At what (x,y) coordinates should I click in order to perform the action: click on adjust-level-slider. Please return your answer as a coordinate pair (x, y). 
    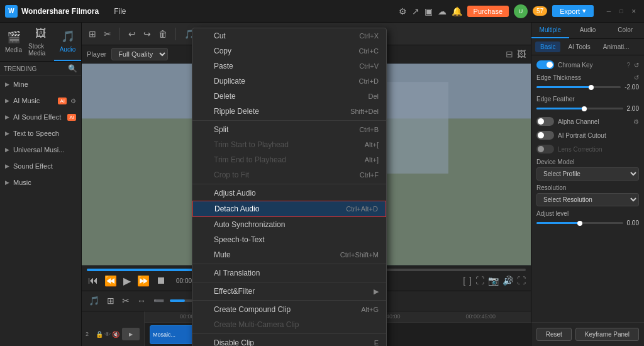
    Looking at the image, I should click on (580, 223).